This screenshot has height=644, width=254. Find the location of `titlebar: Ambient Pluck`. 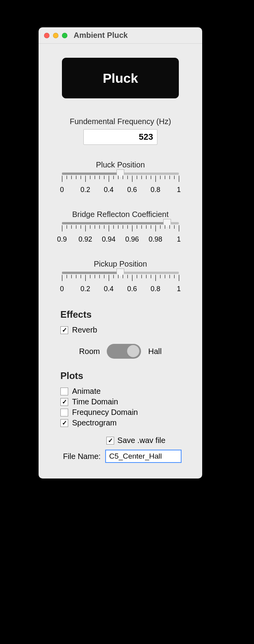

titlebar: Ambient Pluck is located at coordinates (120, 36).